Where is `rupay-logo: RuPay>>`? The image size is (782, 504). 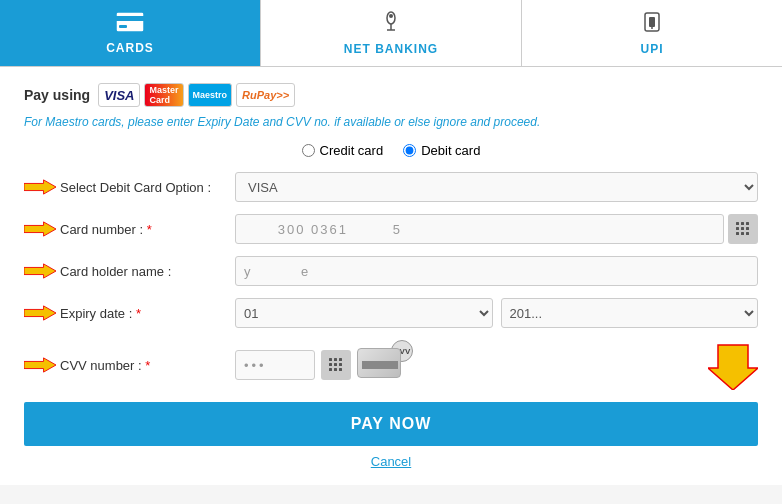 rupay-logo: RuPay>> is located at coordinates (266, 95).